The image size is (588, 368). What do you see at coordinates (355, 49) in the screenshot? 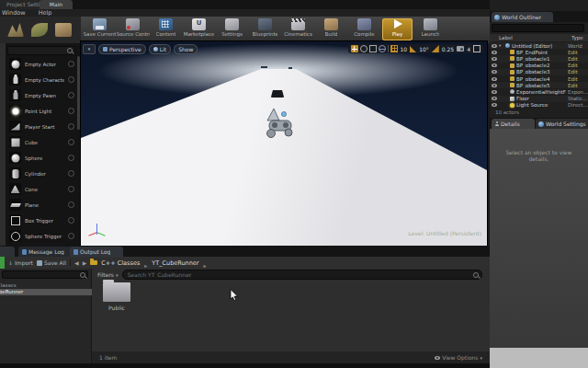
I see `move-tool-icon` at bounding box center [355, 49].